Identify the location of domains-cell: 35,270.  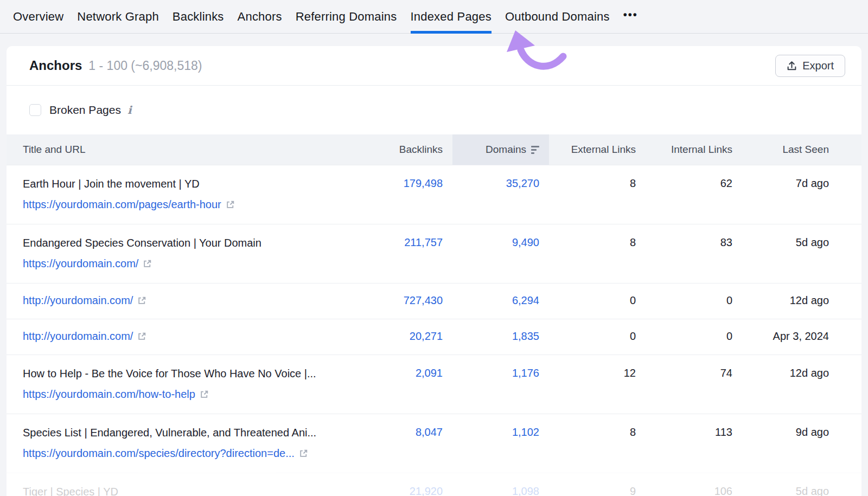
(501, 194).